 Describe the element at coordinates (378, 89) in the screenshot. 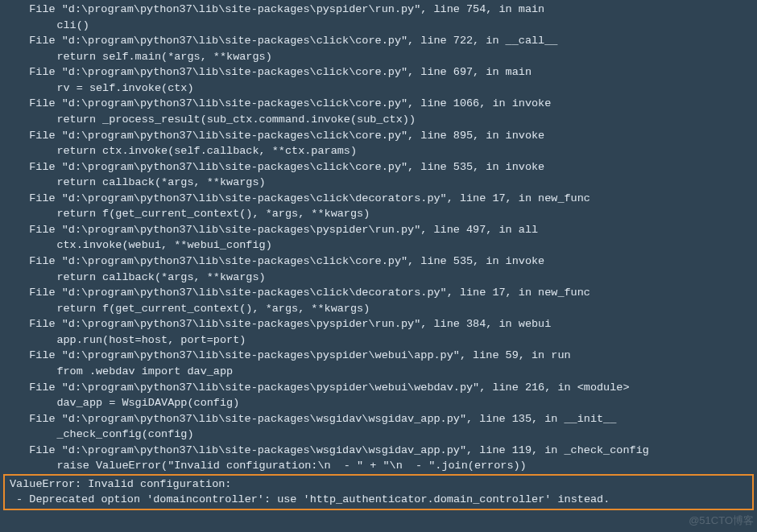

I see `traceback-code-line: rv = self.invoke(ctx)` at that location.